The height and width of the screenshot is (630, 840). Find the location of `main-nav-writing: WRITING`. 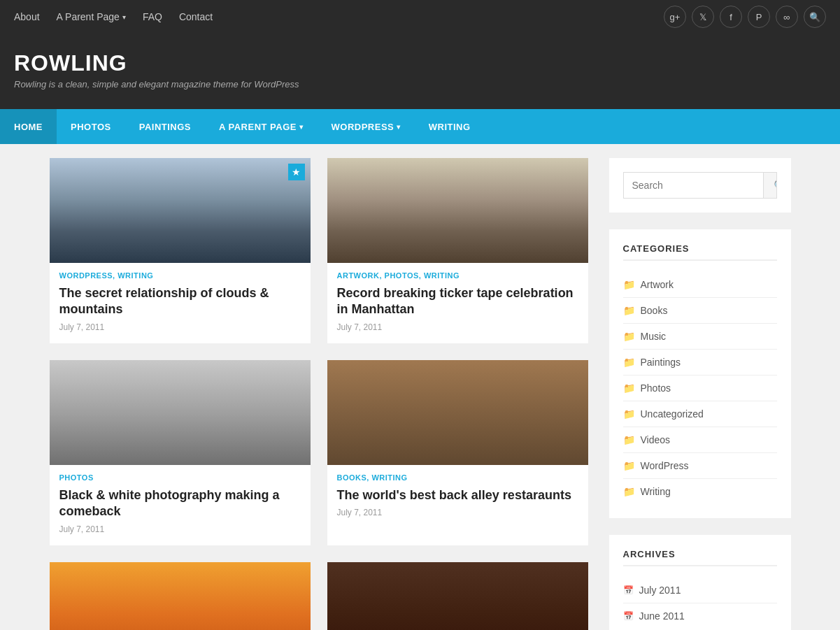

main-nav-writing: WRITING is located at coordinates (450, 127).